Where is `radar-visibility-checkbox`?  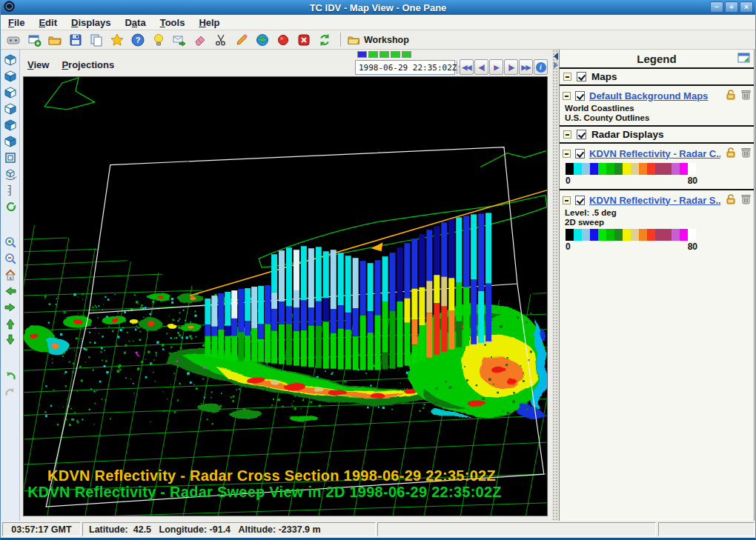
radar-visibility-checkbox is located at coordinates (581, 135).